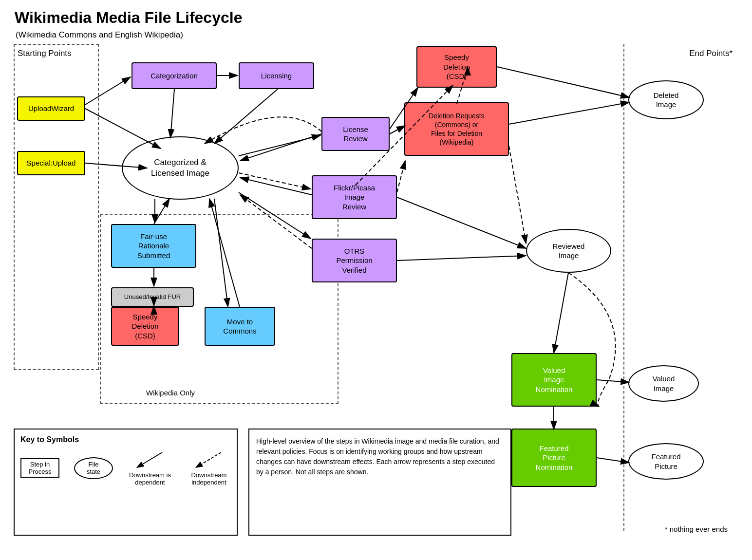 Image resolution: width=752 pixels, height=560 pixels. I want to click on key-box: Key to Symbols Step in Process File stat…, so click(126, 482).